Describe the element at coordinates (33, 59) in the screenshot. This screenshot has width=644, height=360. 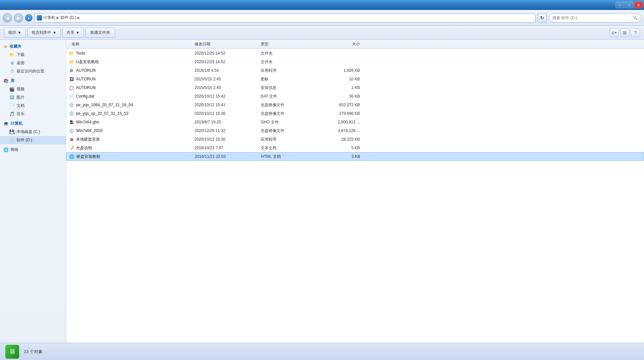
I see `favorites-section: ★ 收藏夹 📁 下载 🖥 桌面 ⏱ 最近访问的位置` at that location.